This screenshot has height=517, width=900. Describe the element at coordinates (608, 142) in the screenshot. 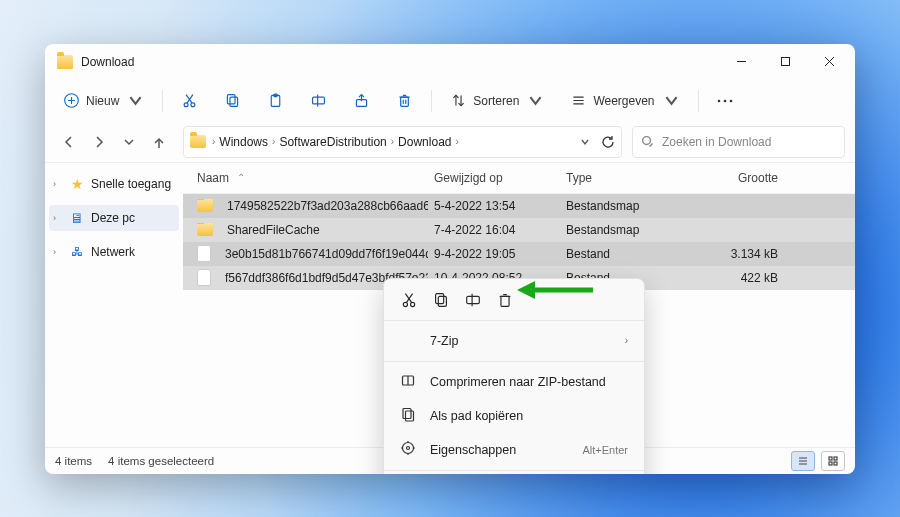

I see `refresh-icon` at that location.